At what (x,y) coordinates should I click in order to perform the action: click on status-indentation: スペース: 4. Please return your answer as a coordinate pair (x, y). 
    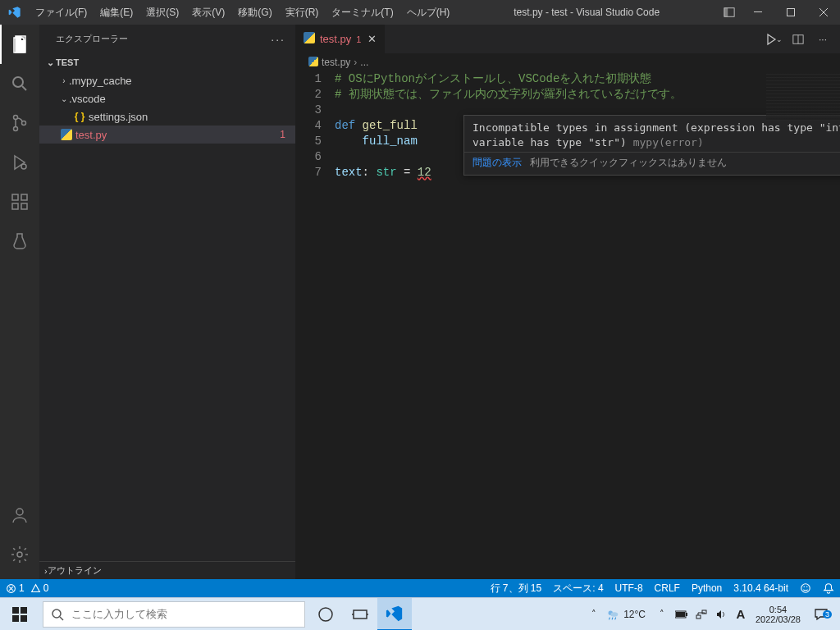
    Looking at the image, I should click on (578, 588).